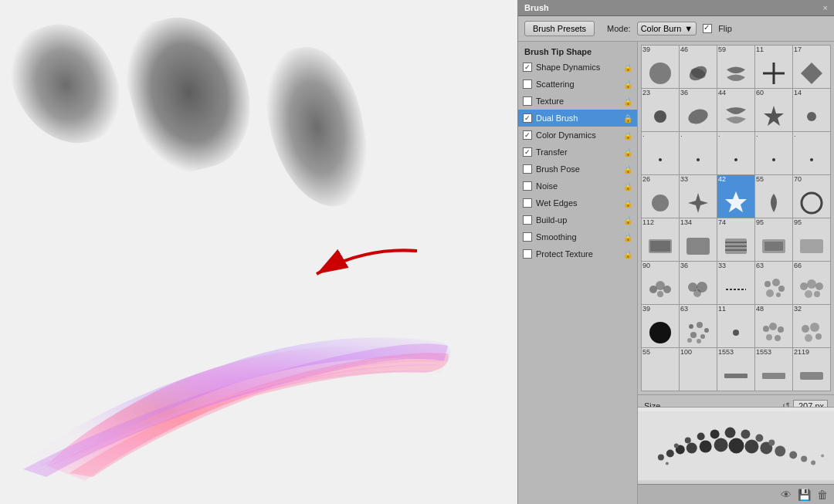  I want to click on option-noise: Noise 🔒, so click(578, 186).